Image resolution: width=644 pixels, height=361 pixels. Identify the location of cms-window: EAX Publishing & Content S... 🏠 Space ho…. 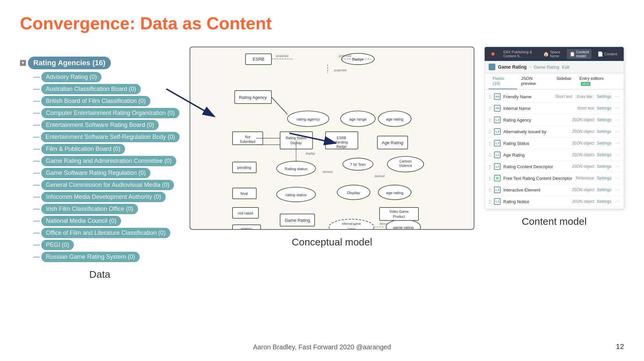
(554, 128).